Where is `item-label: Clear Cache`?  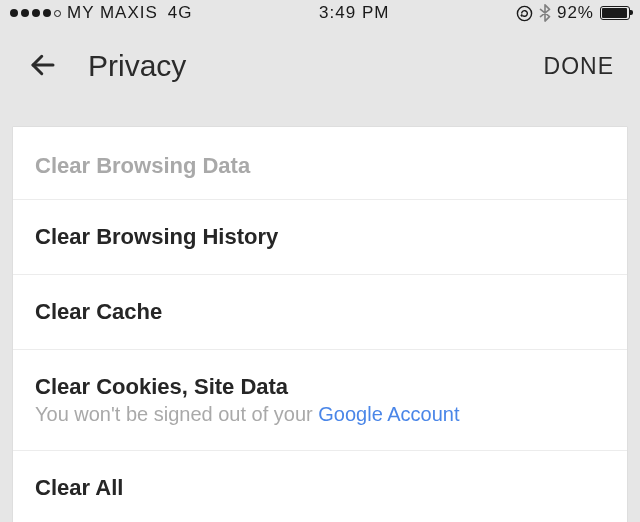
item-label: Clear Cache is located at coordinates (320, 312).